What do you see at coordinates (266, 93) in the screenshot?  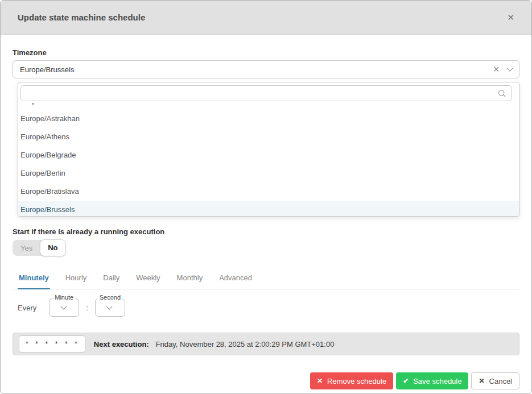 I see `timezone-search` at bounding box center [266, 93].